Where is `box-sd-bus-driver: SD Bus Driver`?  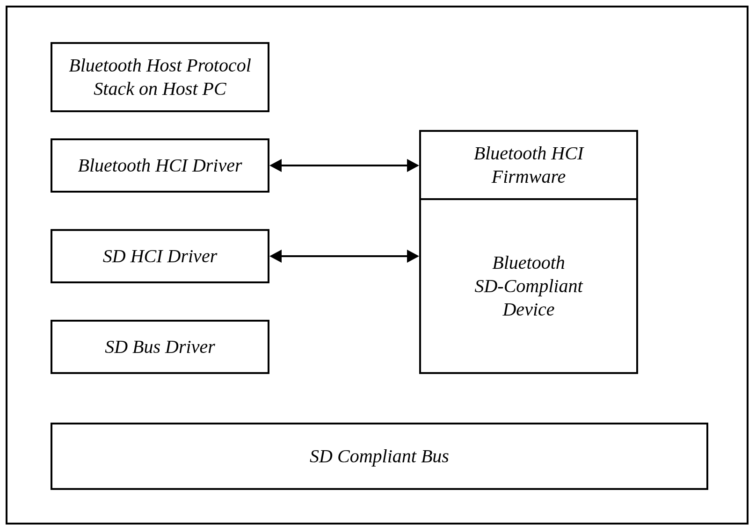 box-sd-bus-driver: SD Bus Driver is located at coordinates (160, 347).